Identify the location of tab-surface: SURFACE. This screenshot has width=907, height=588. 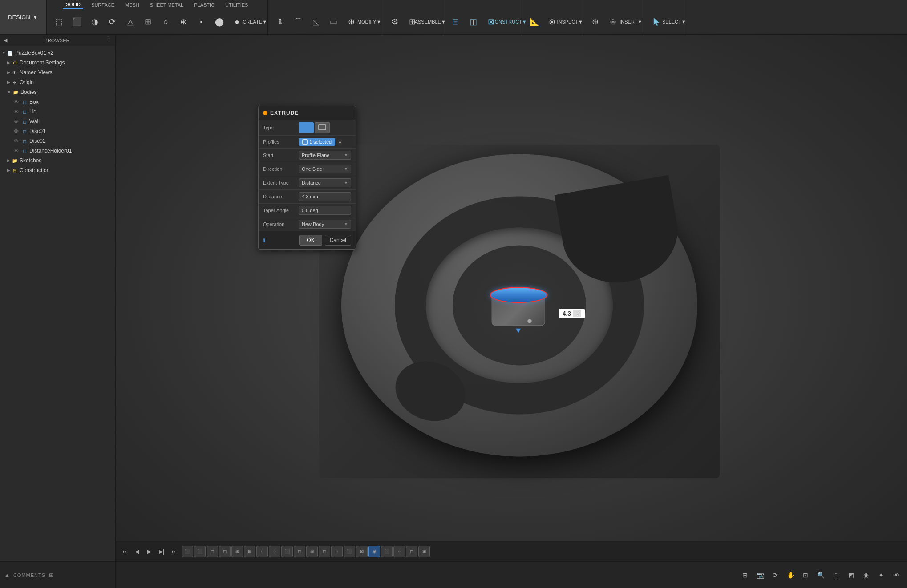
(103, 5).